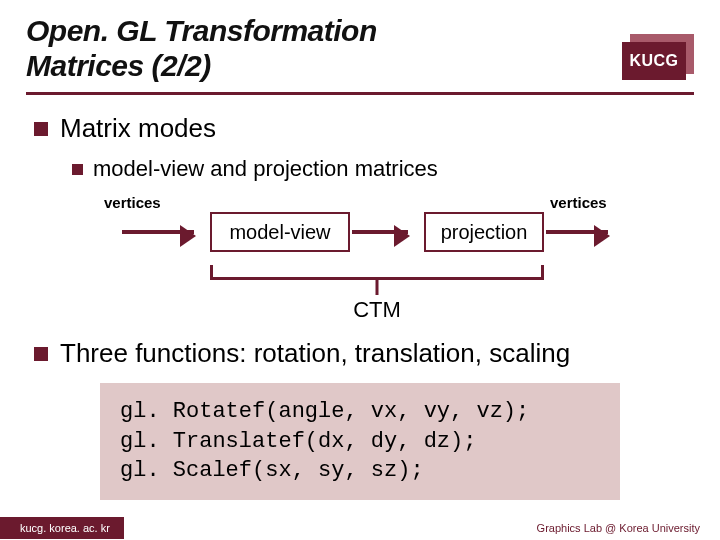  What do you see at coordinates (132, 202) in the screenshot?
I see `label-vertices-in: vertices` at bounding box center [132, 202].